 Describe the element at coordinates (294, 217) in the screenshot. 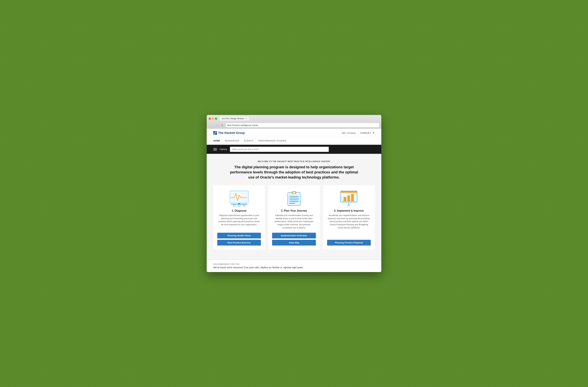

I see `cards-row: 1. Diagnose Diagnose improvement opportu…` at that location.